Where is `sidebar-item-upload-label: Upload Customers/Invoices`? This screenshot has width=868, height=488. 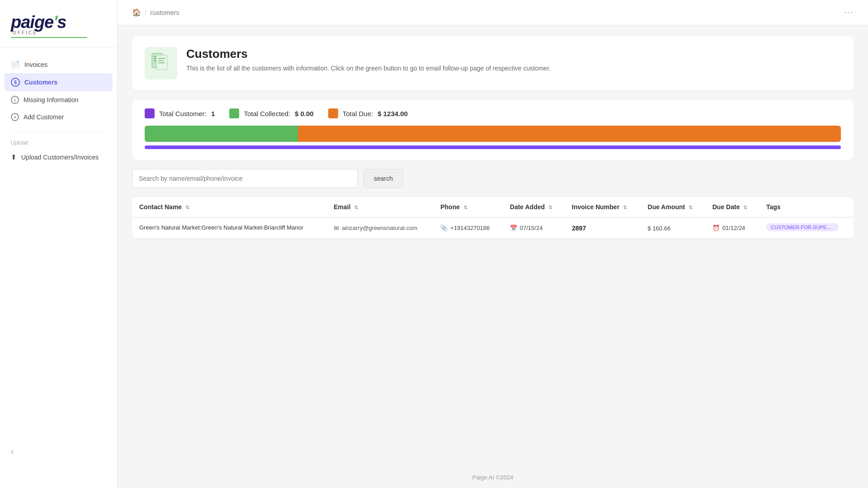
sidebar-item-upload-label: Upload Customers/Invoices is located at coordinates (60, 157).